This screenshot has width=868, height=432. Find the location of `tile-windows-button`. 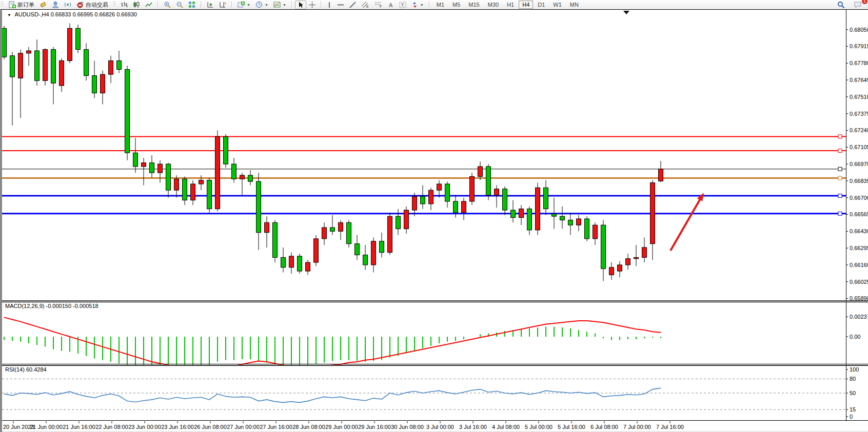

tile-windows-button is located at coordinates (192, 5).